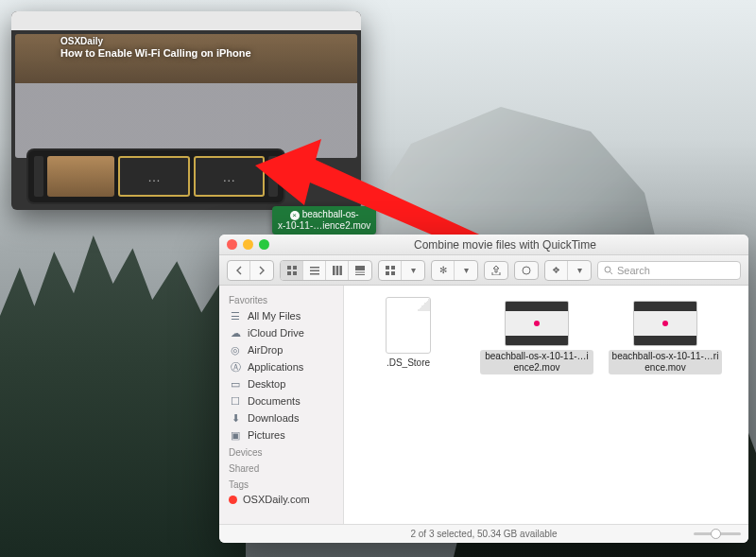 The height and width of the screenshot is (557, 756). What do you see at coordinates (273, 176) in the screenshot?
I see `clip-editor-side-right` at bounding box center [273, 176].